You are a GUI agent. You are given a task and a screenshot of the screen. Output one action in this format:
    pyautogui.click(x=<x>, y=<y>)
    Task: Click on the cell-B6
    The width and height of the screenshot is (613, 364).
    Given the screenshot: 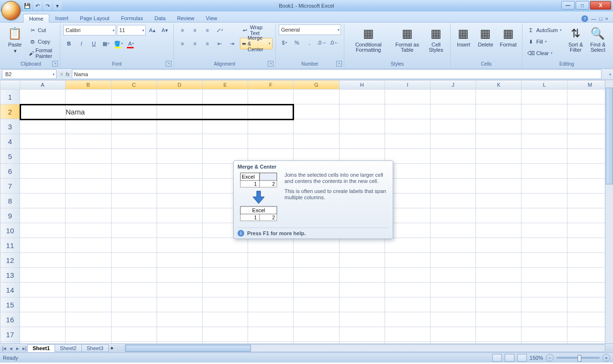 What is the action you would take?
    pyautogui.click(x=89, y=171)
    